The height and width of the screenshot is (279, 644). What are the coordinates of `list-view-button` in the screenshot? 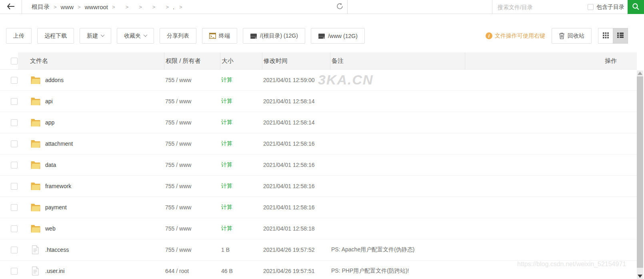 It's located at (620, 36).